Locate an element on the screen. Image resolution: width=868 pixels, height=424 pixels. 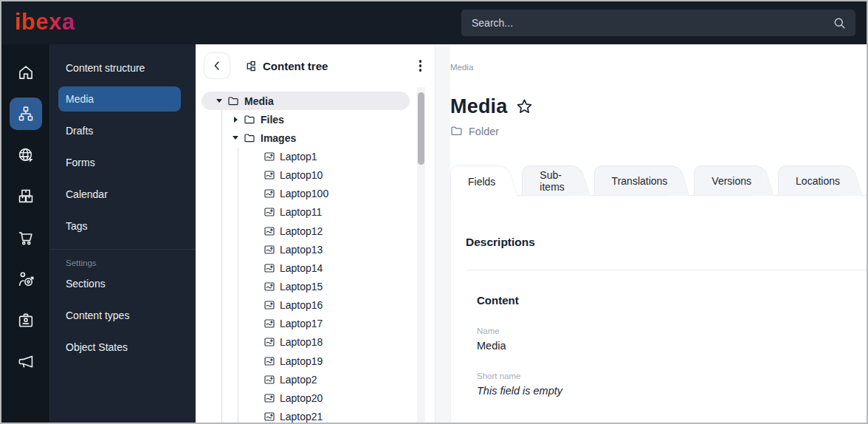
tree-scrollbar-thumb is located at coordinates (421, 129).